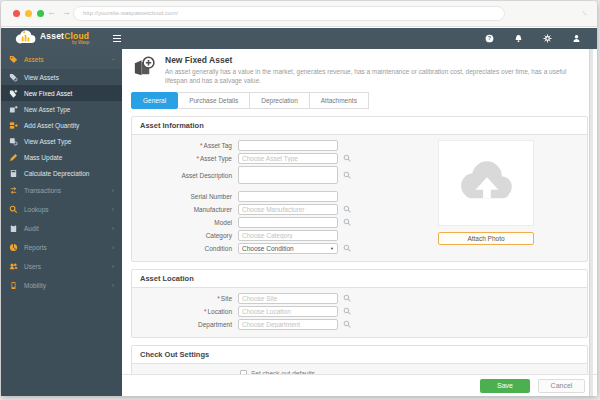  What do you see at coordinates (62, 228) in the screenshot?
I see `sidebar-item-audit: Audit›` at bounding box center [62, 228].